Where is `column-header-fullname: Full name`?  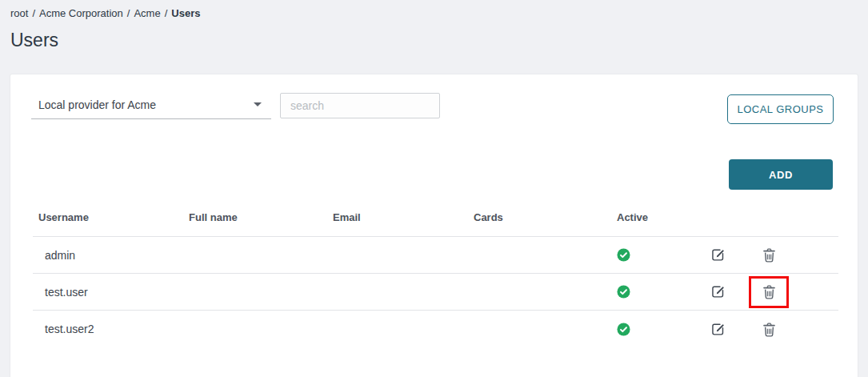
column-header-fullname: Full name is located at coordinates (261, 218).